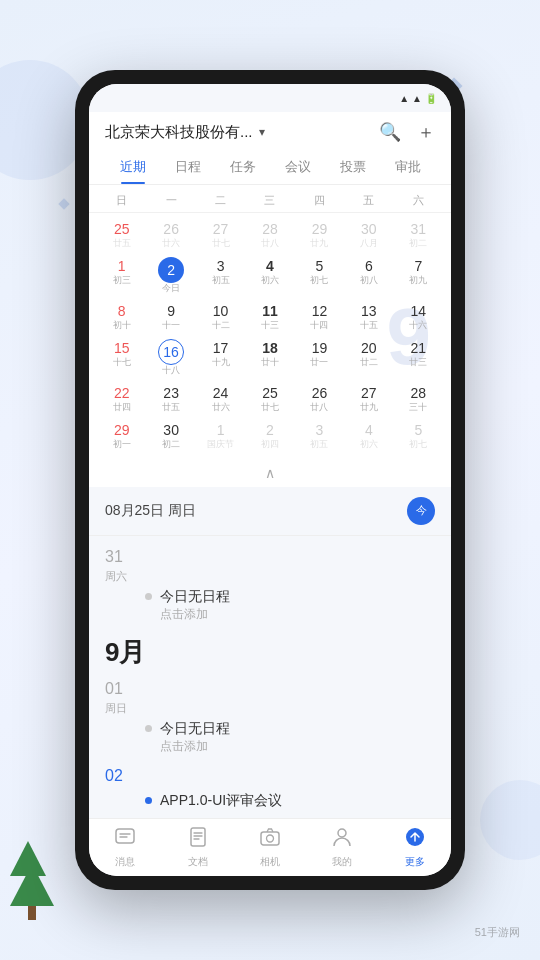 The width and height of the screenshot is (540, 960). I want to click on cal-cell-1-0: 1初三, so click(122, 276).